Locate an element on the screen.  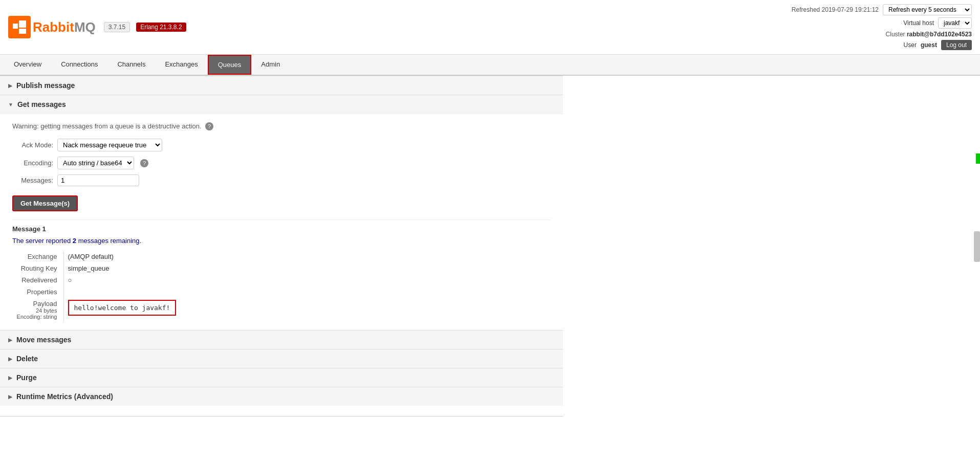
nav-bar: Overview Connections Channels Exchanges … is located at coordinates (490, 65).